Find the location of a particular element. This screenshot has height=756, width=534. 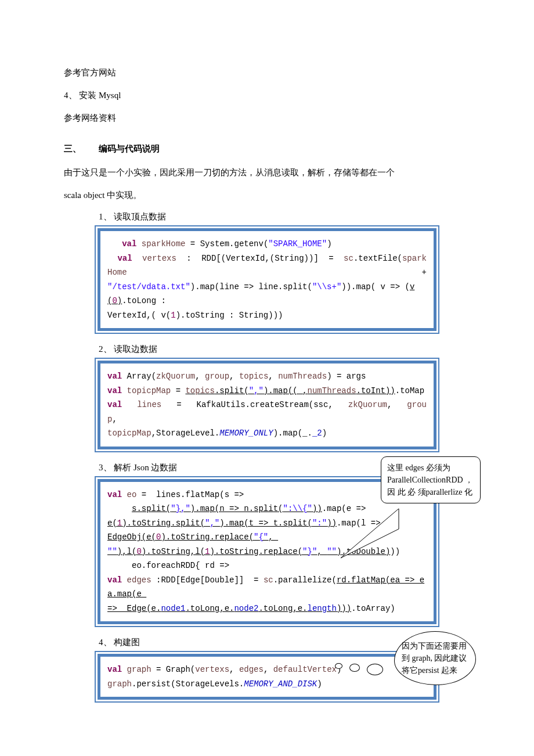

callout-text: 因为下面还需要用到 graph, 因此建议将它persist 起来 is located at coordinates (434, 658).